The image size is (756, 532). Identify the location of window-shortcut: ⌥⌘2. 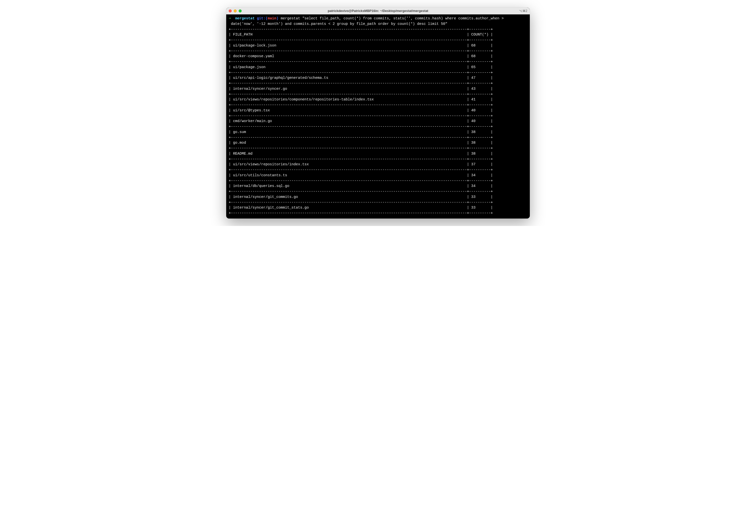
(523, 11).